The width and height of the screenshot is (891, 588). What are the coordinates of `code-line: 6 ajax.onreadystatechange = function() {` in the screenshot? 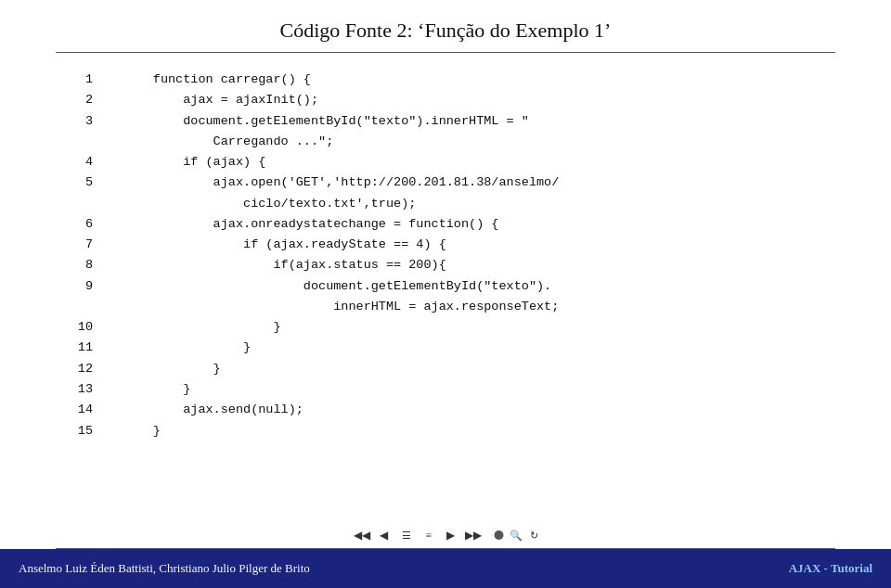 It's located at (446, 224).